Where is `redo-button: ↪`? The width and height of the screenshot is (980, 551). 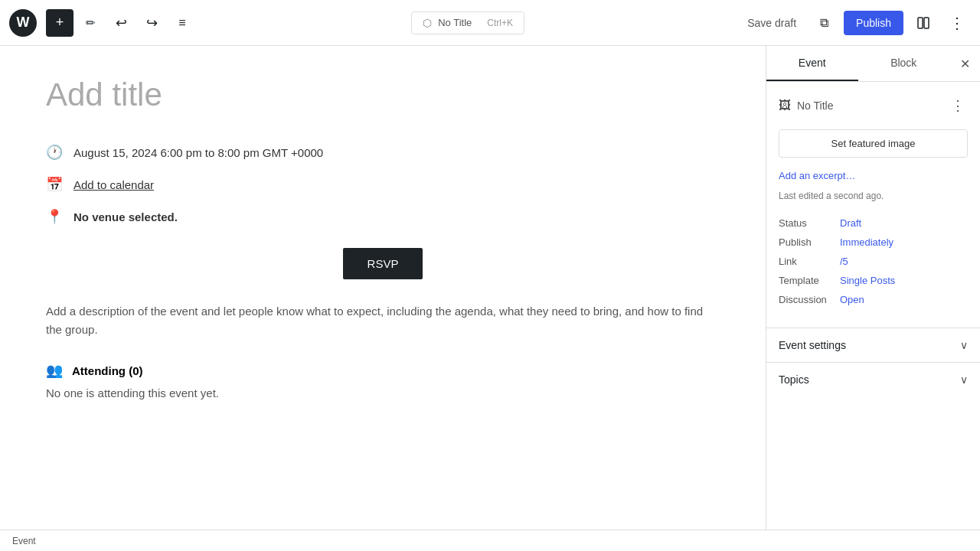
redo-button: ↪ is located at coordinates (152, 23).